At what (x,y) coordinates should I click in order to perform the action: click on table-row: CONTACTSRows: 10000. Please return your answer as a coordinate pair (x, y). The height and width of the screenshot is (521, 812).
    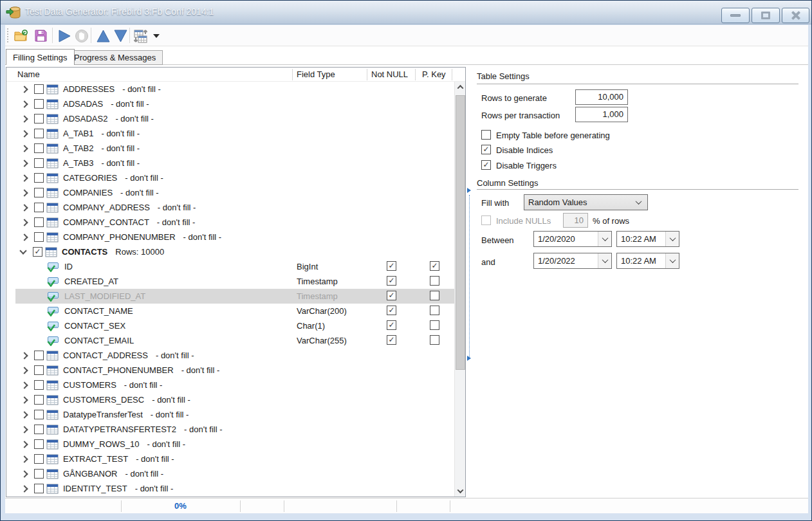
    Looking at the image, I should click on (230, 252).